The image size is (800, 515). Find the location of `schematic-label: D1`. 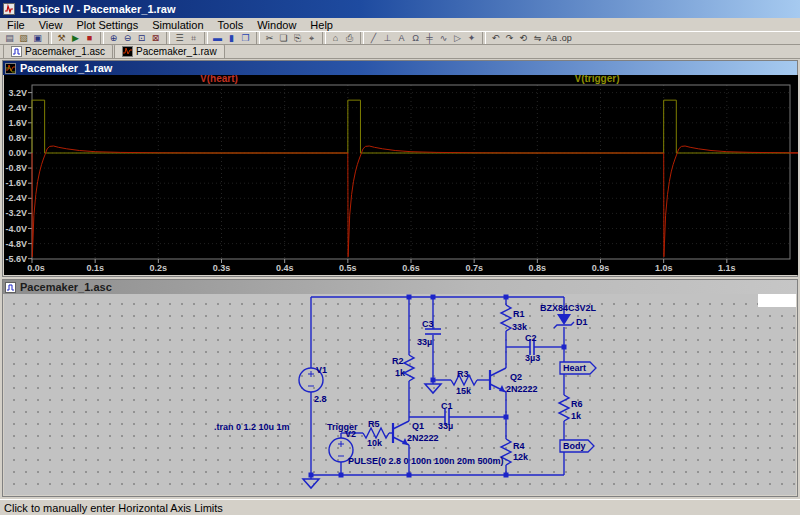

schematic-label: D1 is located at coordinates (582, 322).